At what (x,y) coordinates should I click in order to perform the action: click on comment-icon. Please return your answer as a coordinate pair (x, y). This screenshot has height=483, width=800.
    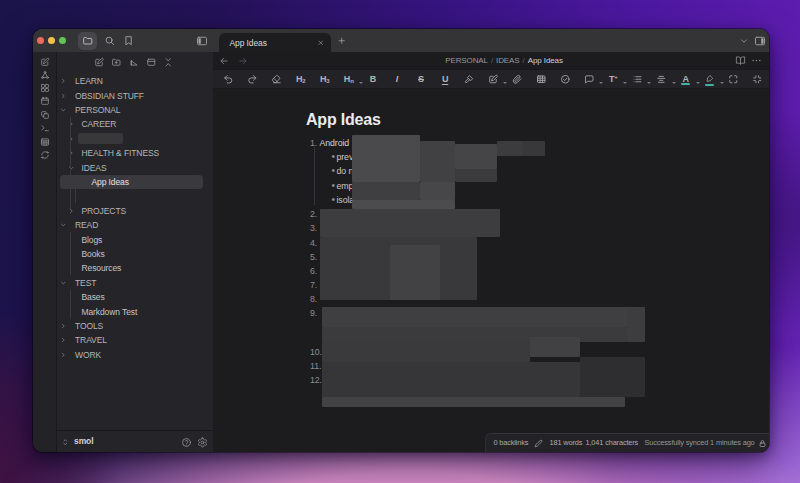
    Looking at the image, I should click on (589, 79).